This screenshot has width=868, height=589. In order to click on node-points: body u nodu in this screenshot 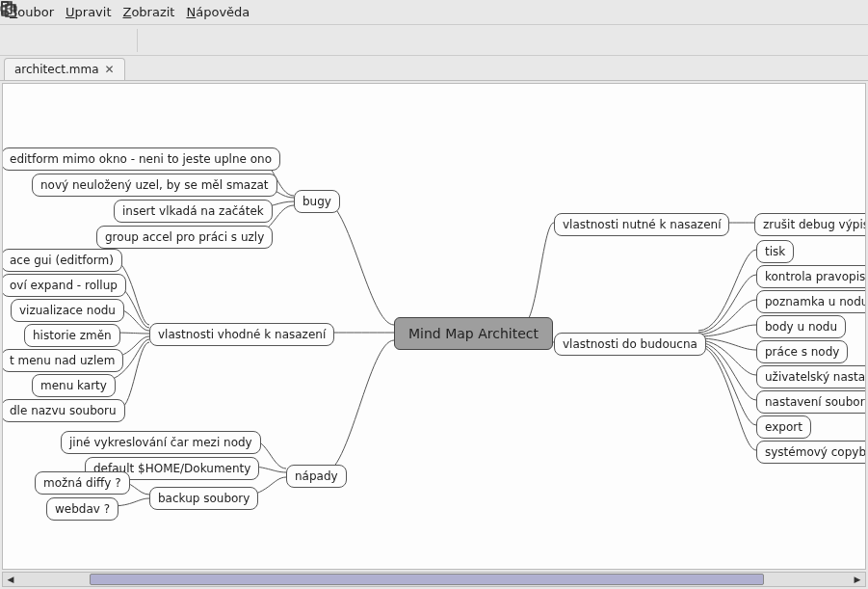, I will do `click(802, 327)`.